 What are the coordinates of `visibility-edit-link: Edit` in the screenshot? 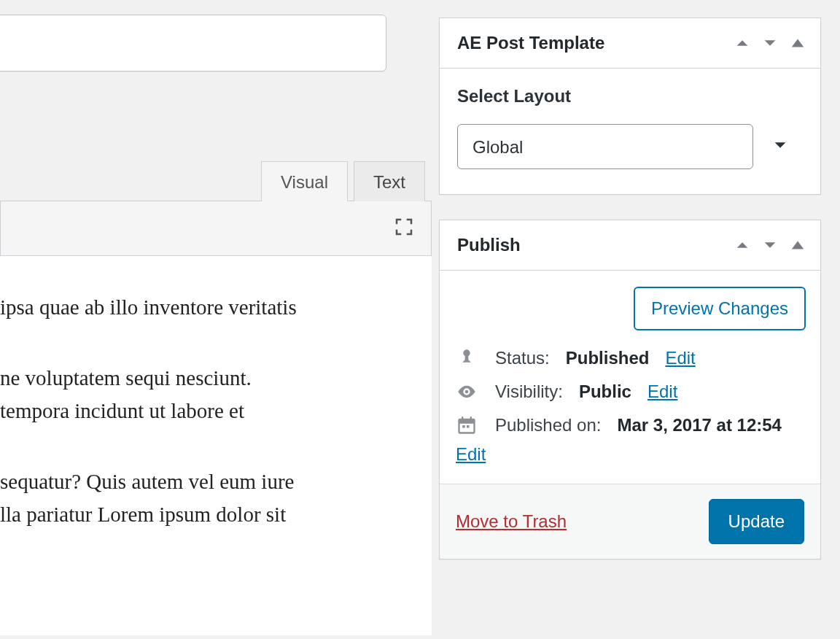 It's located at (662, 392).